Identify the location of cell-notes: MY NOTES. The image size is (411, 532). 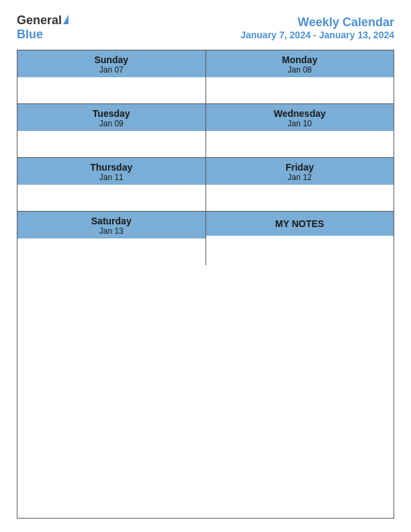
(300, 238).